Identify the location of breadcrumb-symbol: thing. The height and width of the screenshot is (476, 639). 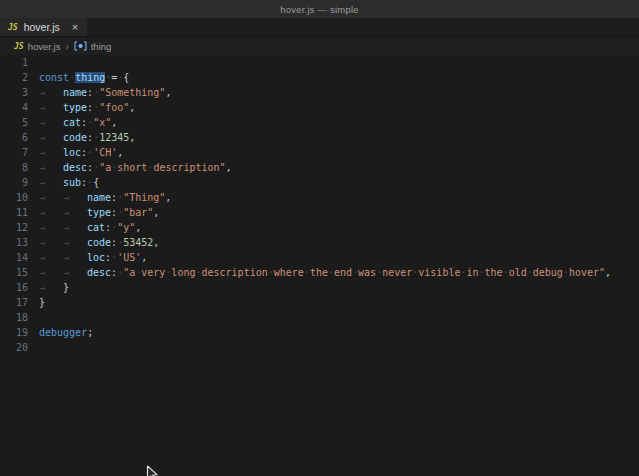
(93, 46).